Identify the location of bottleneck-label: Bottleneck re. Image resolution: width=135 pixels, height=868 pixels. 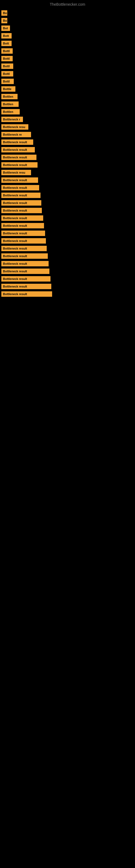
(16, 134).